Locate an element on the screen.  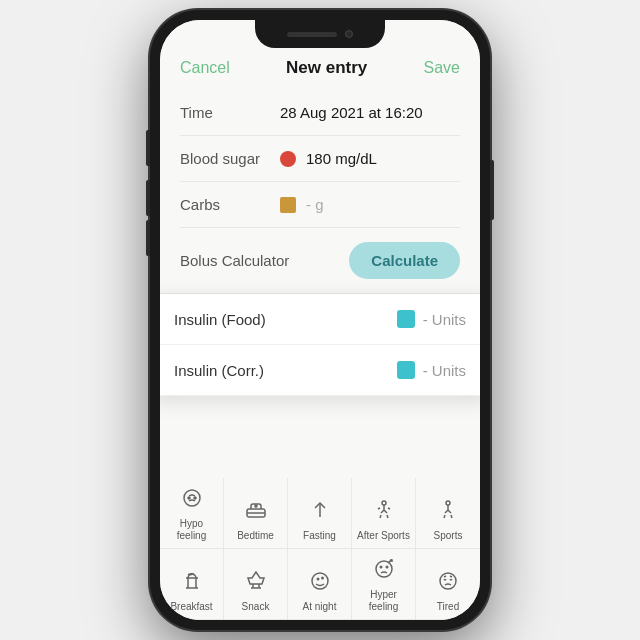
insulin-cards: Insulin (Food) - Units Insulin (Corr.) -… is located at coordinates (320, 345).